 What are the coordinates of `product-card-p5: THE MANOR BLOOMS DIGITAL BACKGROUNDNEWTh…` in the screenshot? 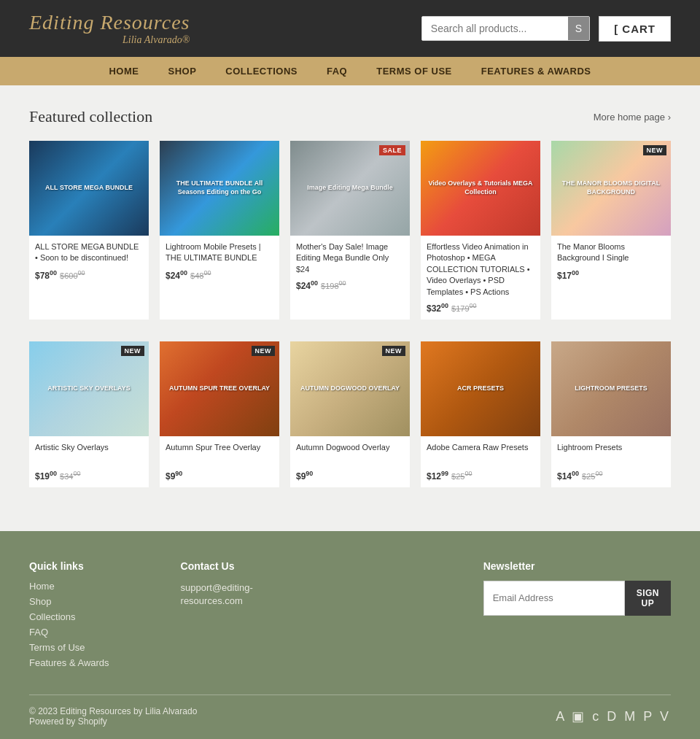 It's located at (611, 231).